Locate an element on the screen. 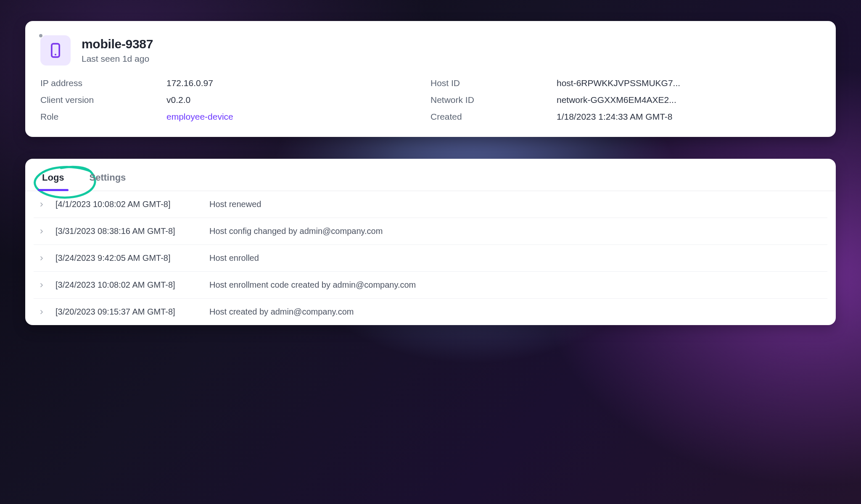  log-message: Host created by admin@company.com is located at coordinates (516, 312).